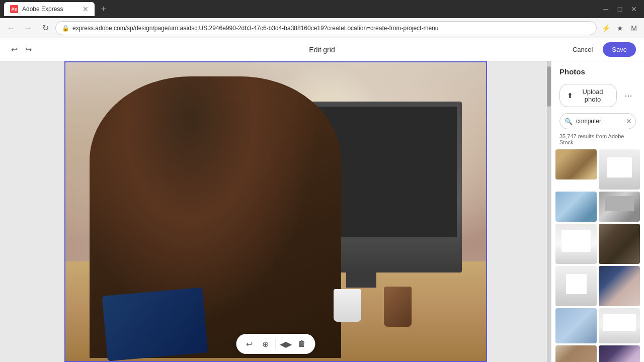  What do you see at coordinates (42, 9) in the screenshot?
I see `tab-title: Adobe Express` at bounding box center [42, 9].